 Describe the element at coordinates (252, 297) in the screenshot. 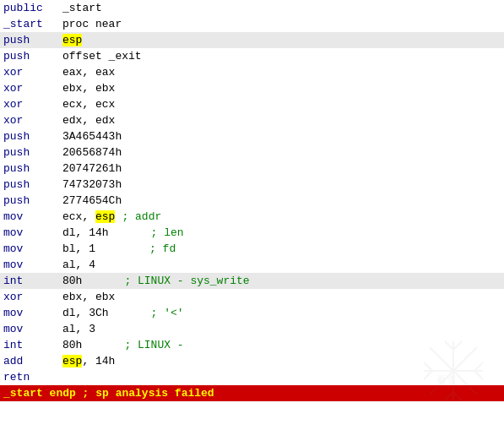

I see `code-line-19: xorebx, ebx` at that location.